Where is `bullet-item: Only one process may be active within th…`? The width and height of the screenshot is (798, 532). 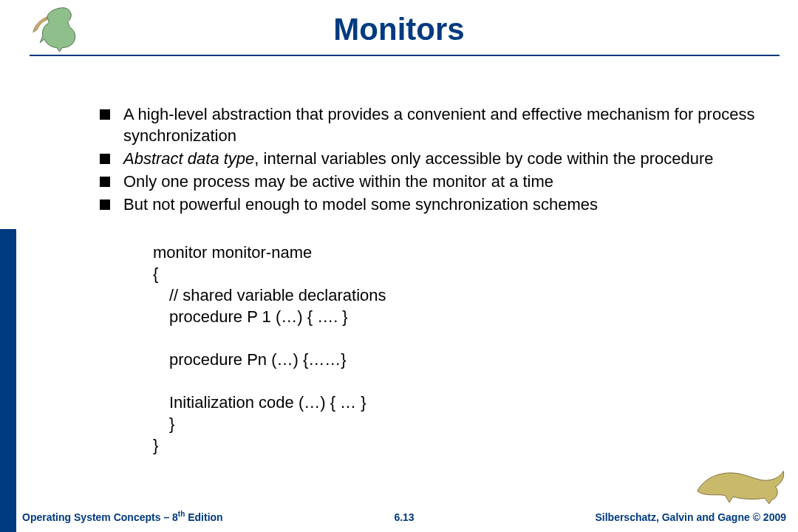
bullet-item: Only one process may be active within th… is located at coordinates (434, 182).